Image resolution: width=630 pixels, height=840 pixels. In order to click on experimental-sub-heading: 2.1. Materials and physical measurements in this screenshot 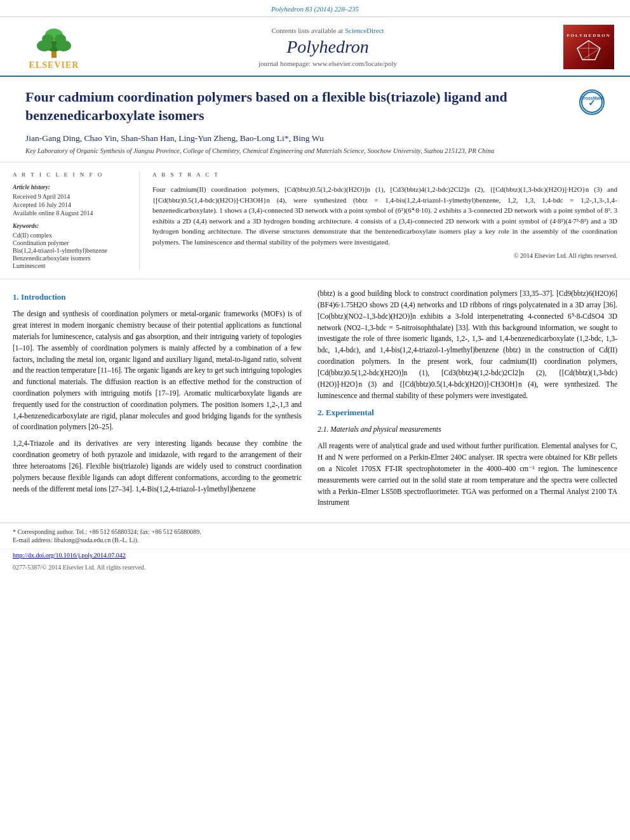, I will do `click(467, 430)`.